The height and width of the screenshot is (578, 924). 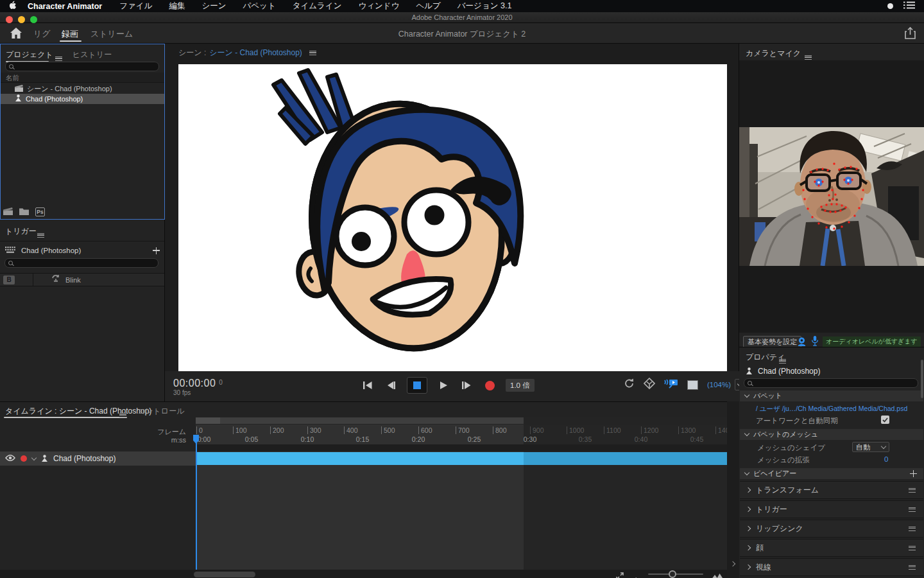 I want to click on puppet-icon, so click(x=749, y=371).